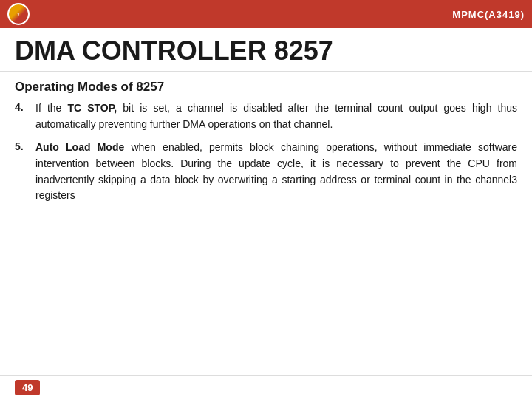 This screenshot has height=399, width=532. What do you see at coordinates (266, 87) in the screenshot?
I see `section-heading: Operating Modes of 8257` at bounding box center [266, 87].